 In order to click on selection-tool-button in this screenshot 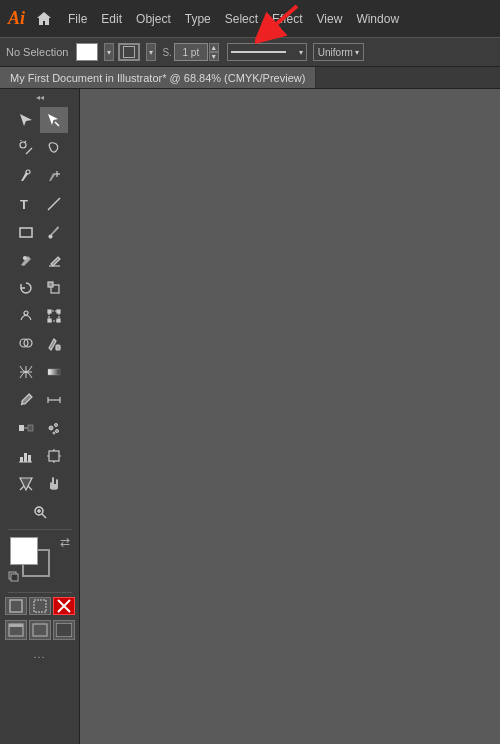, I will do `click(26, 120)`.